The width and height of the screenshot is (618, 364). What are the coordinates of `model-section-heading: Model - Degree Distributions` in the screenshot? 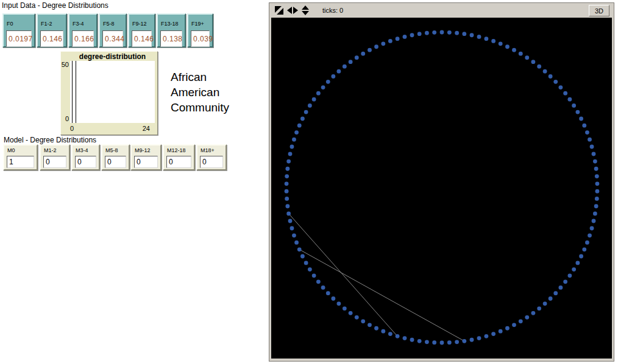 It's located at (50, 140).